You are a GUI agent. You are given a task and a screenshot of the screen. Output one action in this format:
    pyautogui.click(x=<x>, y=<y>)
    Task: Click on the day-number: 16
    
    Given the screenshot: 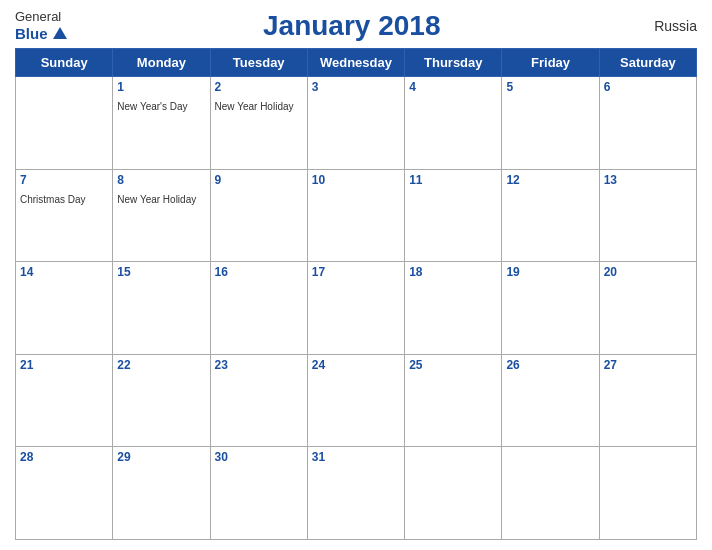 What is the action you would take?
    pyautogui.click(x=259, y=272)
    